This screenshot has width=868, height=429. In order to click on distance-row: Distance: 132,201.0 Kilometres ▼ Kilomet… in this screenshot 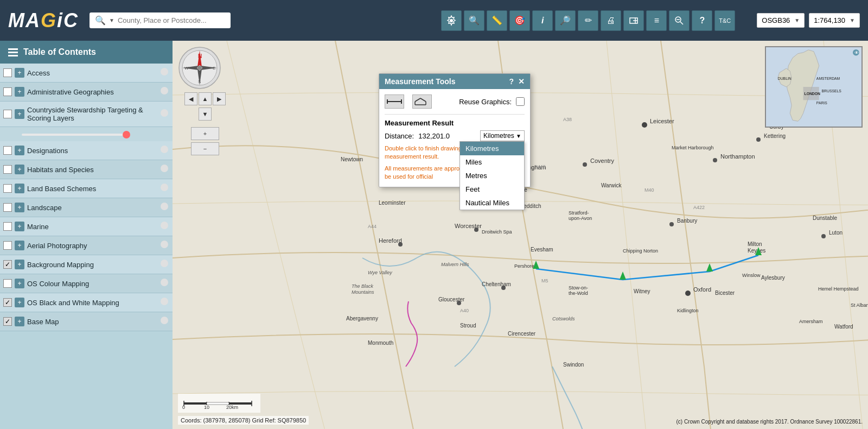, I will do `click(455, 136)`.